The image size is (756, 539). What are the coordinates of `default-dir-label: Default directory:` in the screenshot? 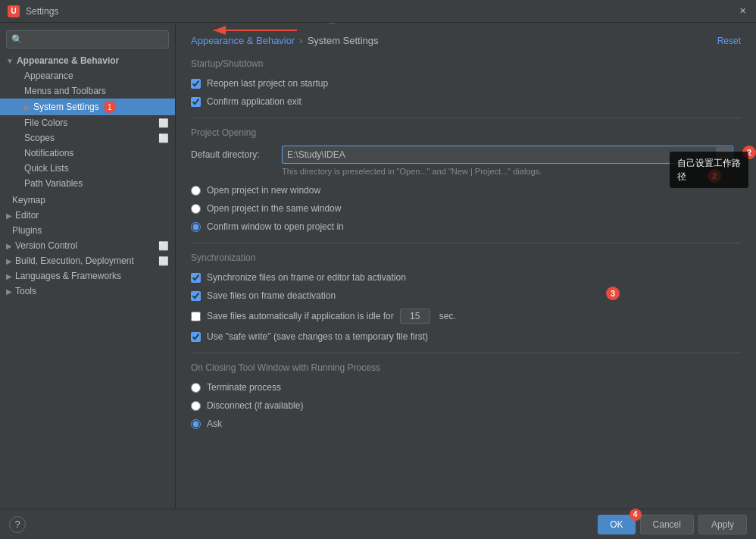 It's located at (233, 155).